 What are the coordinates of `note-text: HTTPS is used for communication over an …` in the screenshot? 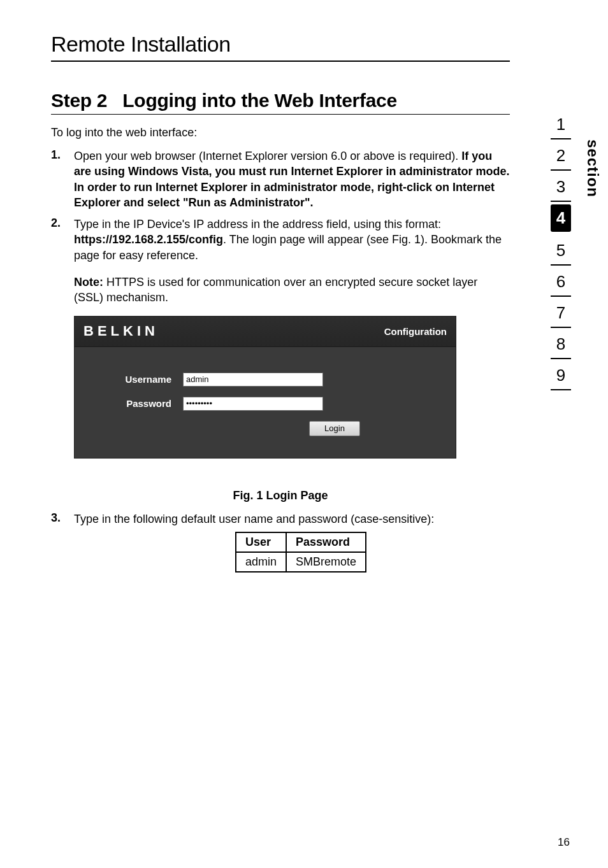 It's located at (275, 290).